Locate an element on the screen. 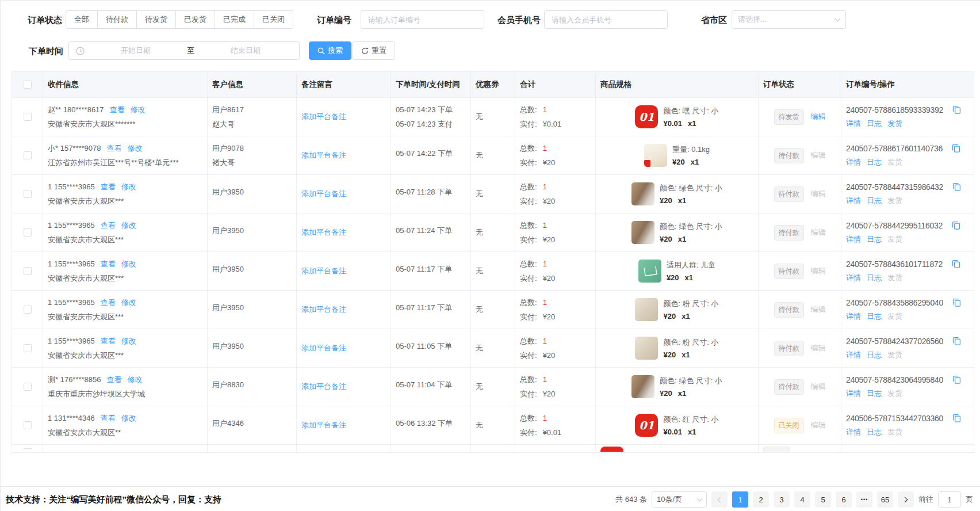 Image resolution: width=980 pixels, height=511 pixels. page-size-select: 10条/页 is located at coordinates (679, 499).